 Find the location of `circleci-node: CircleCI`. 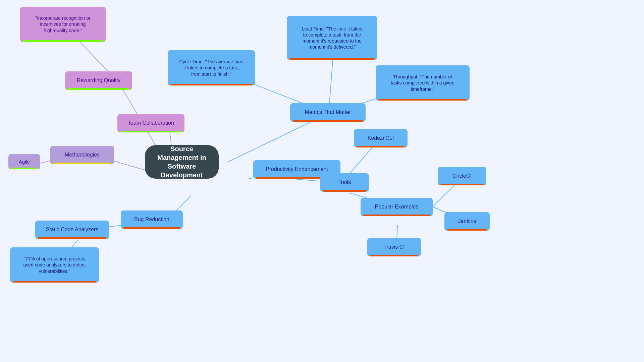

circleci-node: CircleCI is located at coordinates (462, 176).